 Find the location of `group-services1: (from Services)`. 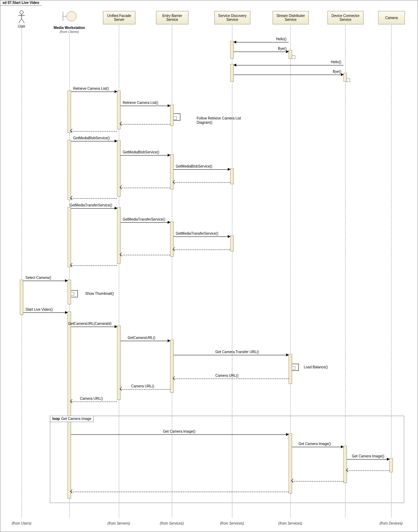

group-services1: (from Services) is located at coordinates (172, 523).